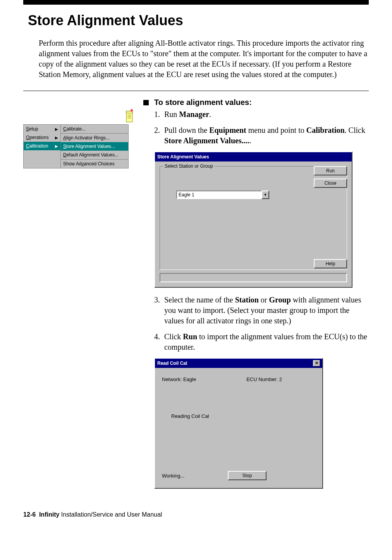 The height and width of the screenshot is (560, 392). What do you see at coordinates (219, 195) in the screenshot?
I see `combo-input: Eagle 1` at bounding box center [219, 195].